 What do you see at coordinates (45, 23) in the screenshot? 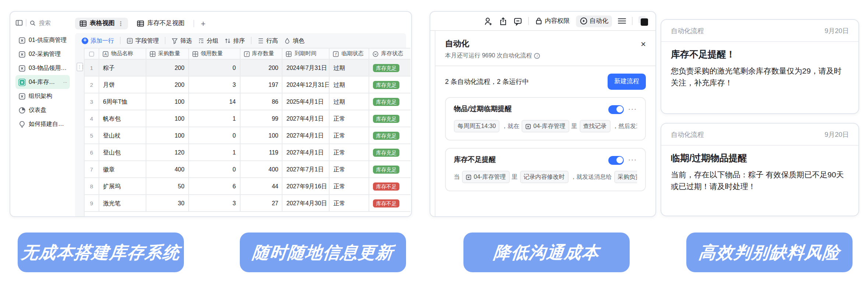
I see `search-input: 搜索` at bounding box center [45, 23].